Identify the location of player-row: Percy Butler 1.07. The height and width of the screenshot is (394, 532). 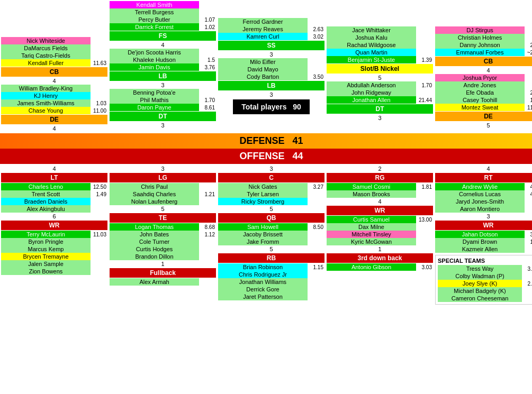
(163, 20).